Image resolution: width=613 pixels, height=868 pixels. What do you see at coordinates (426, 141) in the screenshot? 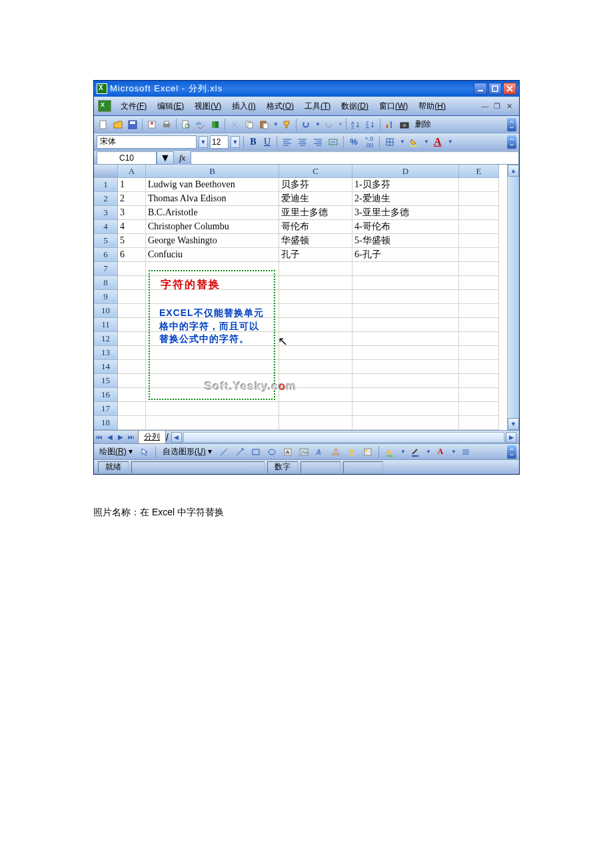
I see `fill-color-dropdown: ▼` at bounding box center [426, 141].